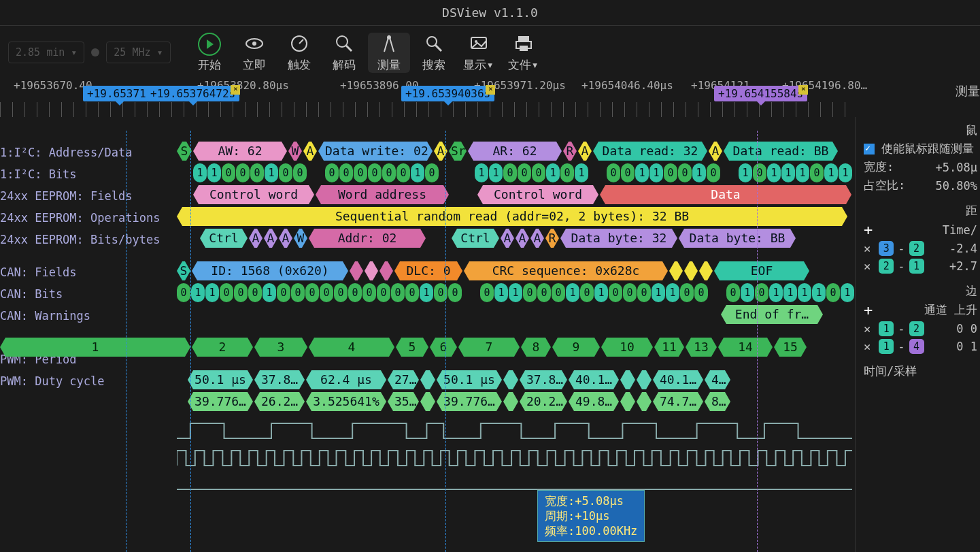 The width and height of the screenshot is (980, 552). Describe the element at coordinates (516, 294) in the screenshot. I see `trace-row: 0110001000000000010001100010100011000101…` at that location.